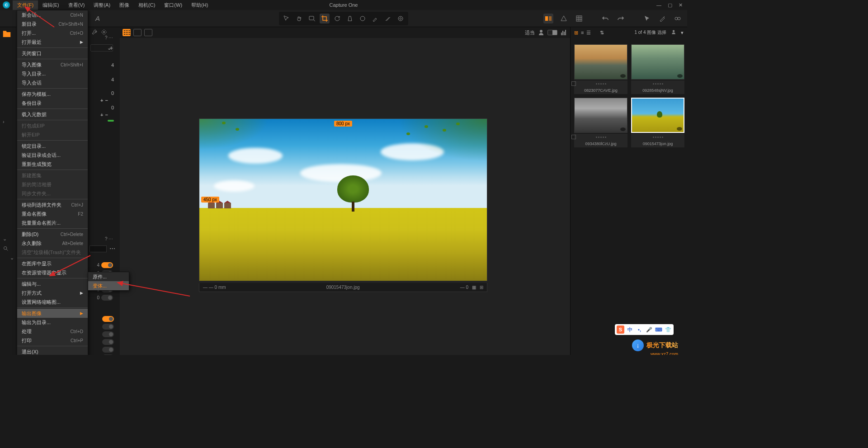  I want to click on hand-tool-icon, so click(299, 19).